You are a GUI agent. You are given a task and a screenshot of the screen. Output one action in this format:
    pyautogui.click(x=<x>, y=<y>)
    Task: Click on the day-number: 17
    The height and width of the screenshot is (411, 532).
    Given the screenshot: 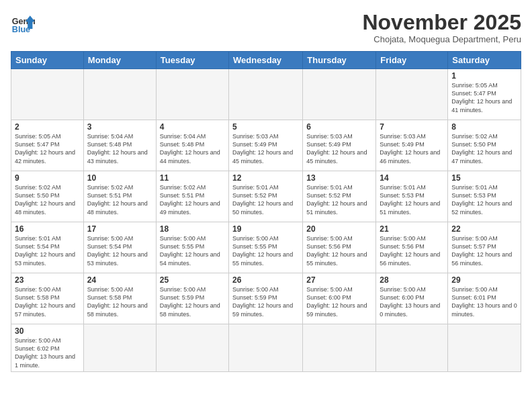 What is the action you would take?
    pyautogui.click(x=120, y=229)
    